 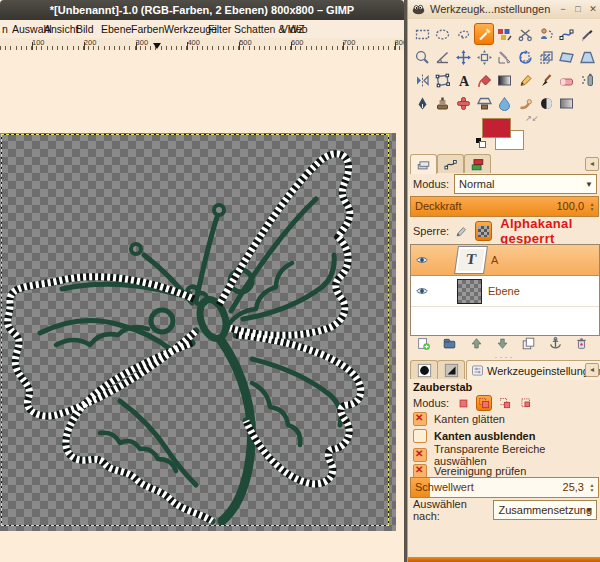 What do you see at coordinates (504, 206) in the screenshot?
I see `opacity-slider: Deckkraft 100,0 ▲▼` at bounding box center [504, 206].